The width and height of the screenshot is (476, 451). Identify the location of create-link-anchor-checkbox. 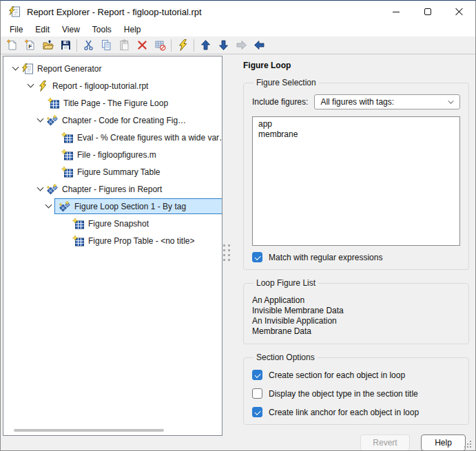
(258, 412).